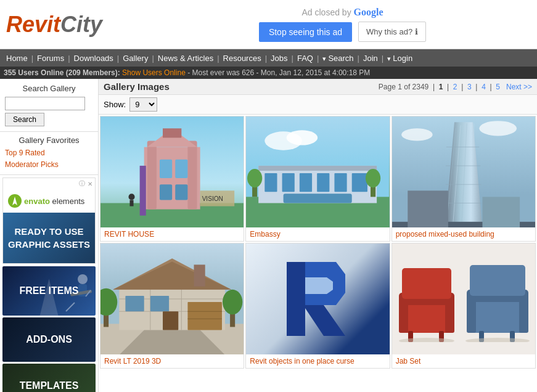 This screenshot has width=537, height=392. What do you see at coordinates (49, 184) in the screenshot?
I see `ad-top-bar: ⓘ ✕` at bounding box center [49, 184].